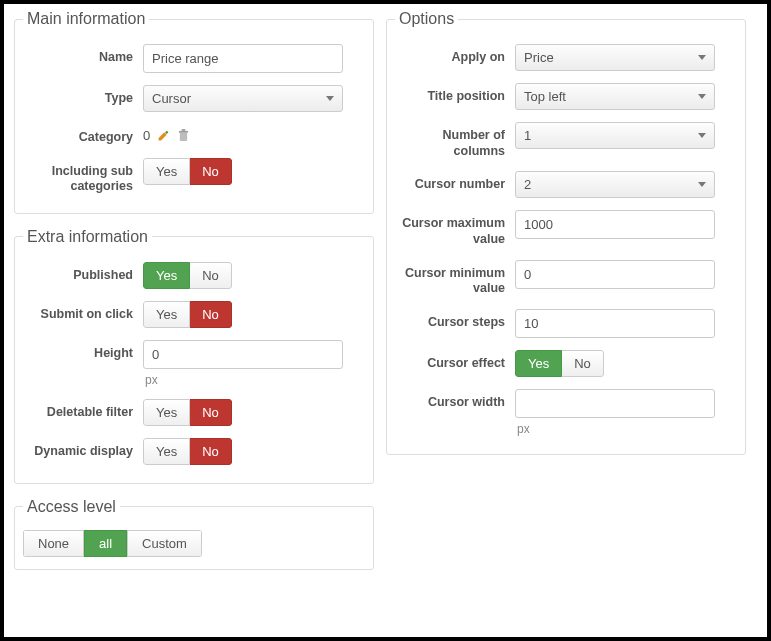 The image size is (771, 641). What do you see at coordinates (455, 320) in the screenshot?
I see `label-cursor-steps: Cursor steps` at bounding box center [455, 320].